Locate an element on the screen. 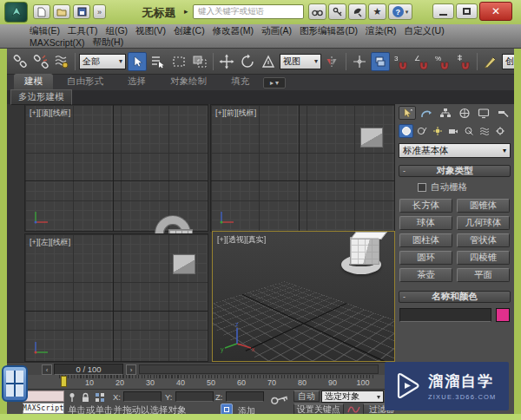 Image resolution: width=521 pixels, height=420 pixels. edit-named-selection-icon is located at coordinates (491, 62).